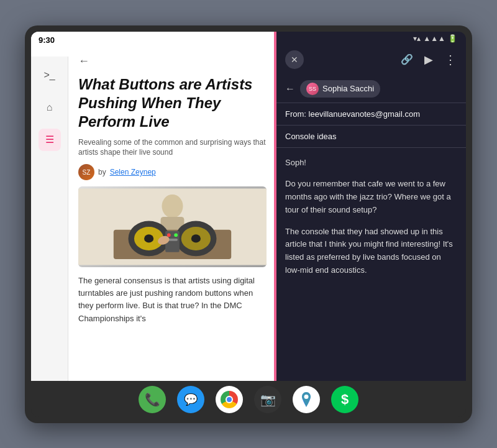 The height and width of the screenshot is (448, 497). Describe the element at coordinates (372, 89) in the screenshot. I see `email-recipient-bar: ← SS Sophia Sacchi` at that location.